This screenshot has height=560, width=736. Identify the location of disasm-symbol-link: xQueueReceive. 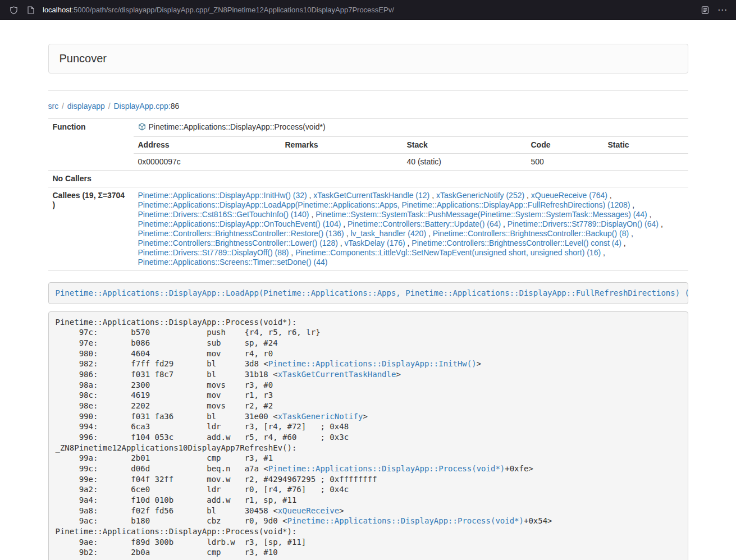
(309, 511).